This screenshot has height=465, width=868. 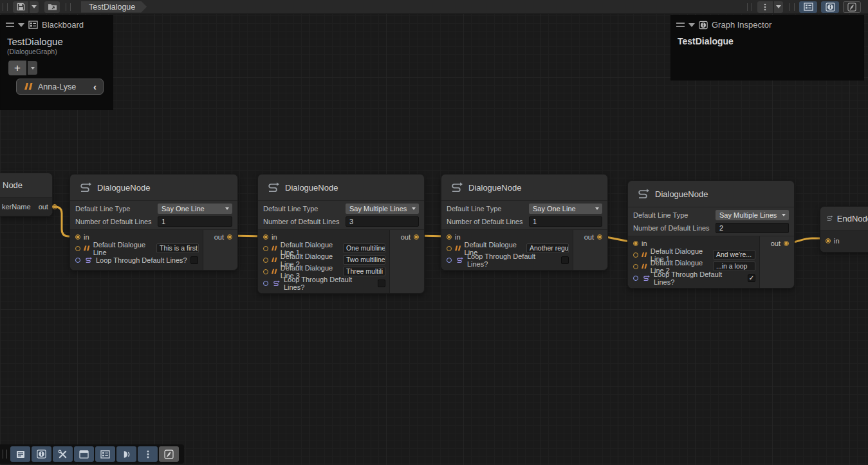 What do you see at coordinates (734, 255) in the screenshot?
I see `dialogue-line-field: And we're...` at bounding box center [734, 255].